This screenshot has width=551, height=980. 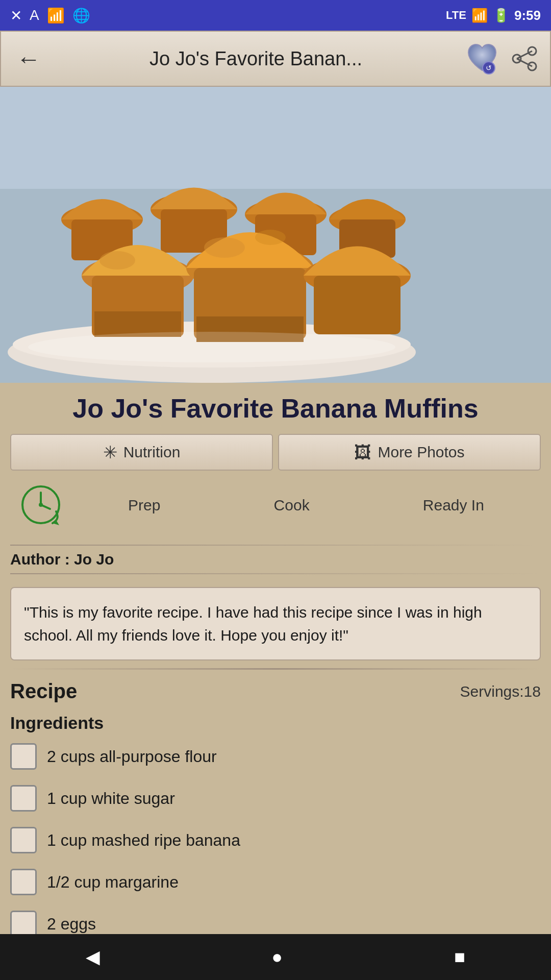 What do you see at coordinates (306, 505) in the screenshot?
I see `time-labels: Prep Cook Ready In` at bounding box center [306, 505].